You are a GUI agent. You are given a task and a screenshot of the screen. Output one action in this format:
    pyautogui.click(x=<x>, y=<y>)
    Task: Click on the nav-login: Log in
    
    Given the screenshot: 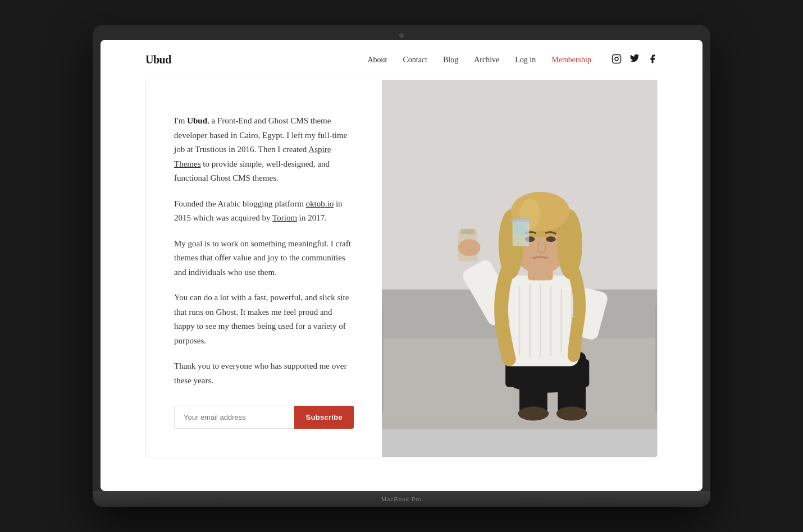 What is the action you would take?
    pyautogui.click(x=526, y=60)
    